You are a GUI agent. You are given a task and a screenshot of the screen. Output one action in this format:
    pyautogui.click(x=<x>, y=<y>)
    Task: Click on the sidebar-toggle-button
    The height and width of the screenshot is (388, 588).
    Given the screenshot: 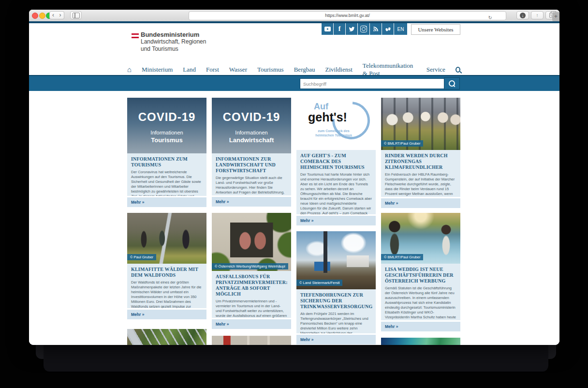 What is the action you would take?
    pyautogui.click(x=76, y=15)
    